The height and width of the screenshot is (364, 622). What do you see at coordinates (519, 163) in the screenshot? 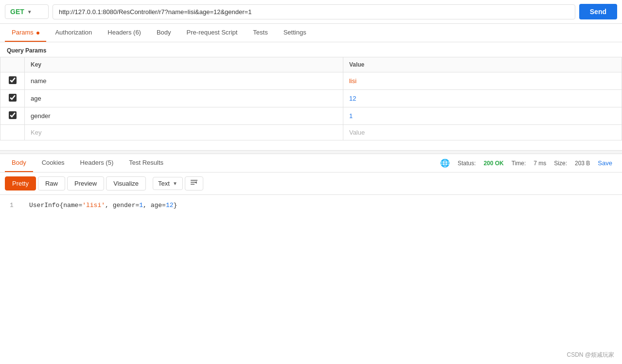
I see `time-label: Time:` at bounding box center [519, 163].